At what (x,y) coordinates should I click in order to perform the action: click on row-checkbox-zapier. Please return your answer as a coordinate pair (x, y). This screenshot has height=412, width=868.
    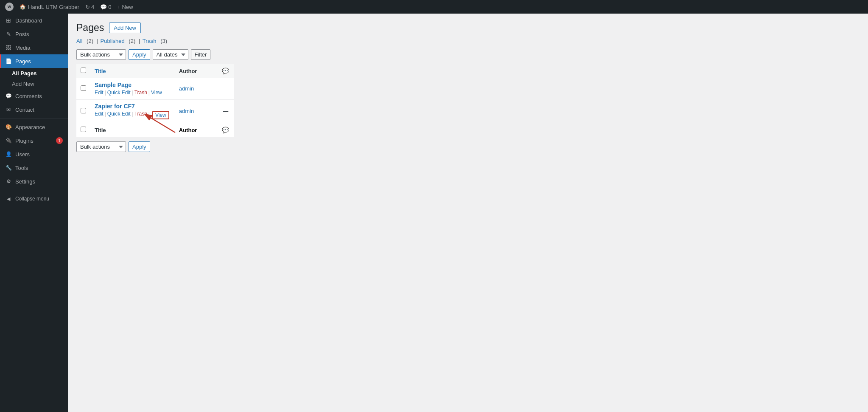
    Looking at the image, I should click on (83, 110).